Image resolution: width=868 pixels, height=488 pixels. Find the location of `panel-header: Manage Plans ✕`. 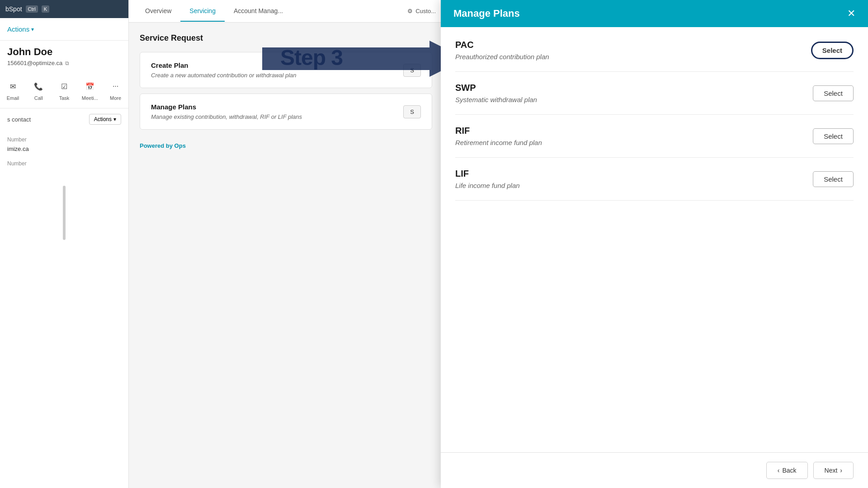

panel-header: Manage Plans ✕ is located at coordinates (655, 14).